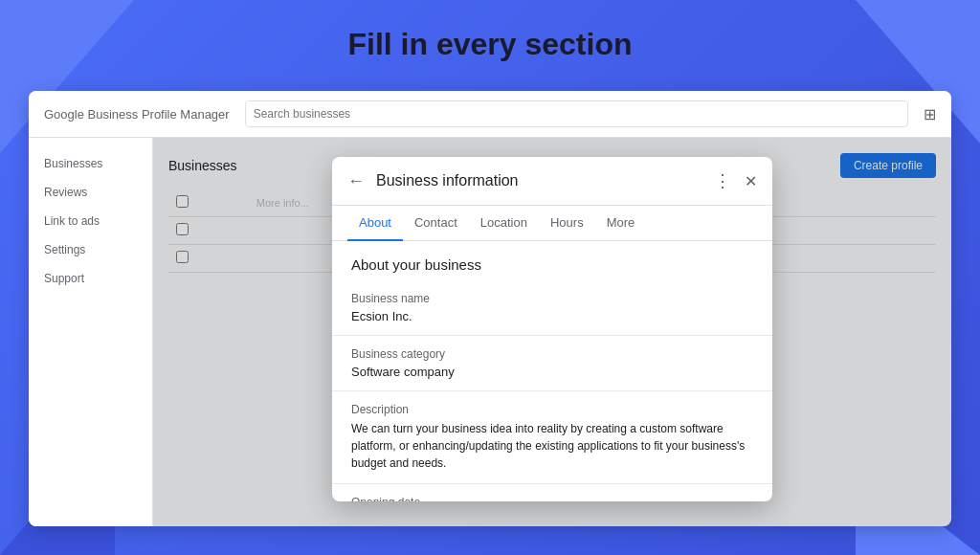 The height and width of the screenshot is (555, 980). I want to click on opening-date-label: Opening date, so click(552, 499).